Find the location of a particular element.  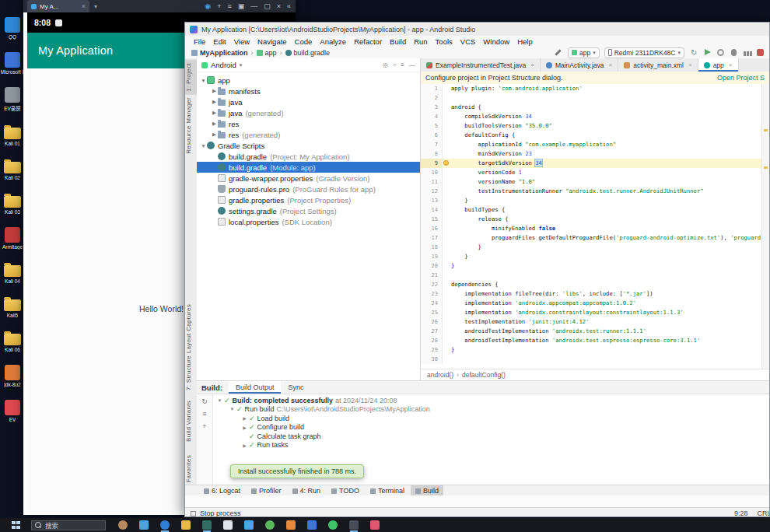

chevron-icon: ▼ is located at coordinates (232, 409).